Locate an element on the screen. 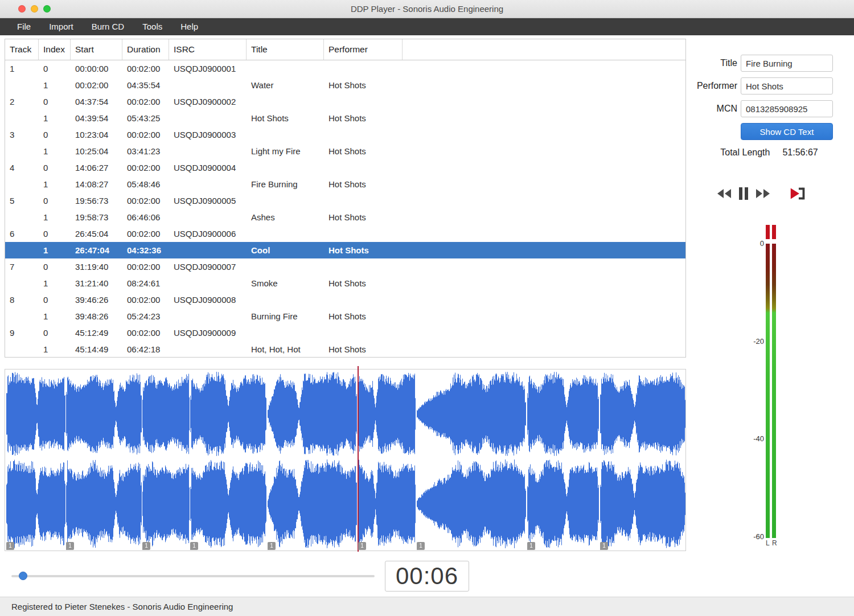 The width and height of the screenshot is (854, 616). performer-label: Performer is located at coordinates (715, 86).